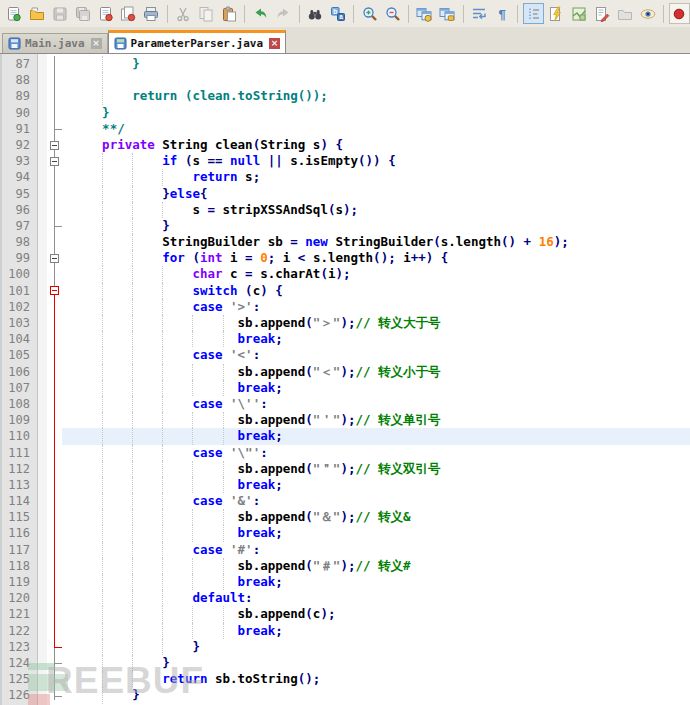  What do you see at coordinates (20, 194) in the screenshot?
I see `line-number: 95` at bounding box center [20, 194].